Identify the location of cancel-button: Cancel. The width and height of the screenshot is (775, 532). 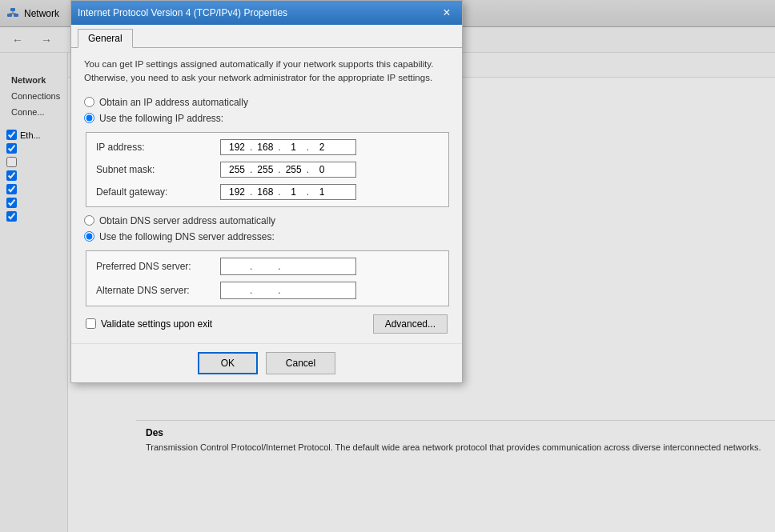
(301, 363).